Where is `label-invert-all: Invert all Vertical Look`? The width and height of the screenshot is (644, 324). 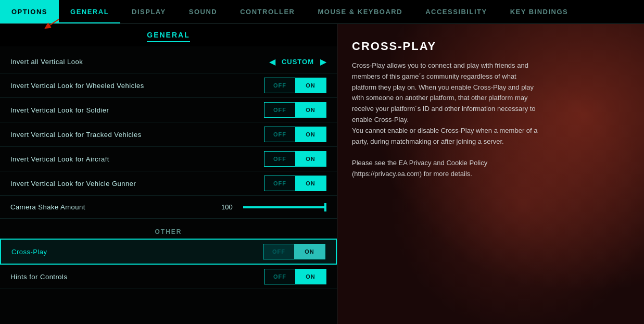 label-invert-all: Invert all Vertical Look is located at coordinates (47, 61).